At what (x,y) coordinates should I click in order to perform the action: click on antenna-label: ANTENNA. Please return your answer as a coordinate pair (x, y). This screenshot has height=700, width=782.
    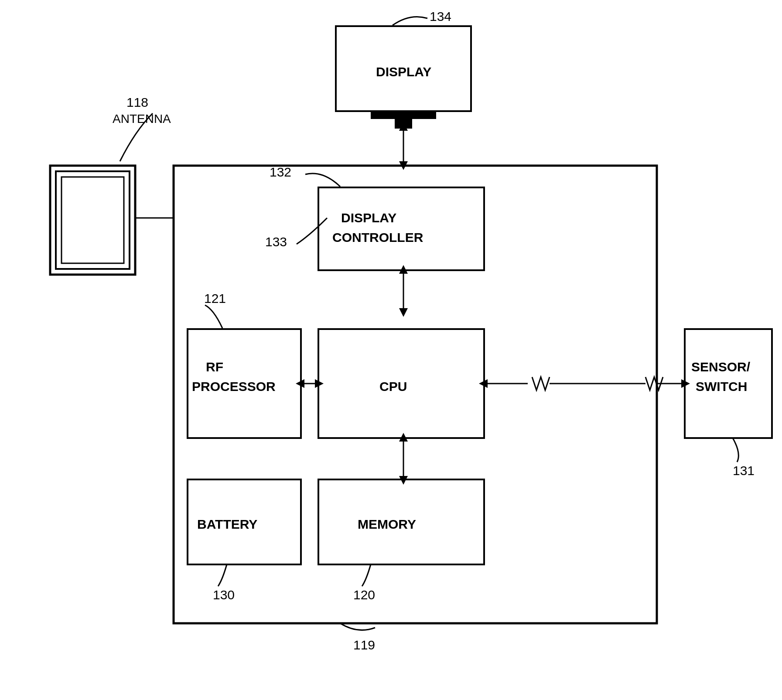
    Looking at the image, I should click on (142, 119).